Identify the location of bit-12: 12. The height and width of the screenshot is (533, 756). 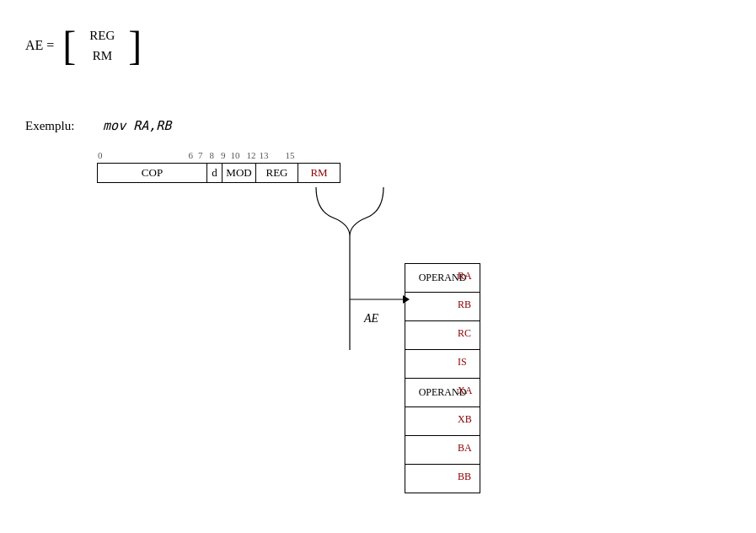
(251, 155).